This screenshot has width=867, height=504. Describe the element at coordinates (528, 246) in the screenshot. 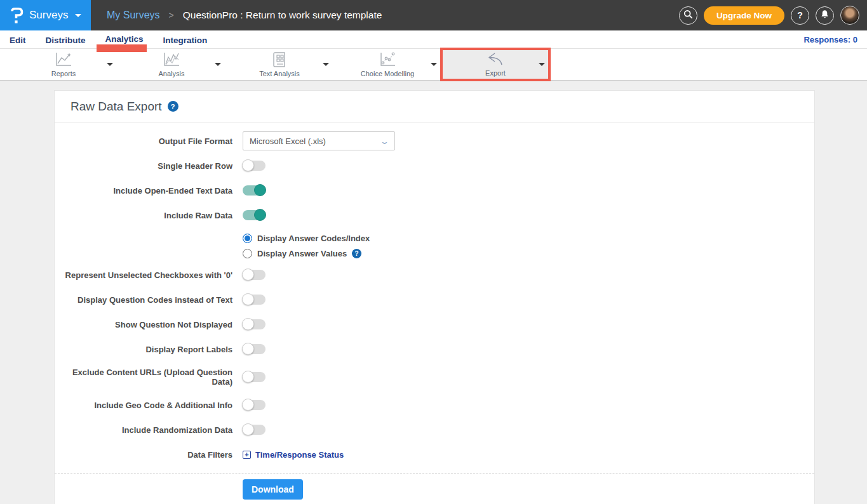

I see `answer-display-radio-group: Display Answer Codes/Index Display Answe…` at that location.